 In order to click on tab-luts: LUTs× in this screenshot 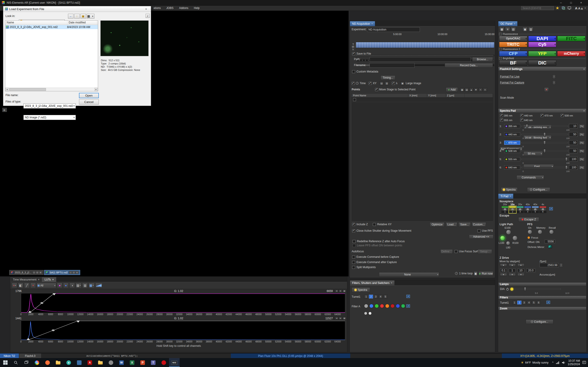, I will do `click(49, 280)`.